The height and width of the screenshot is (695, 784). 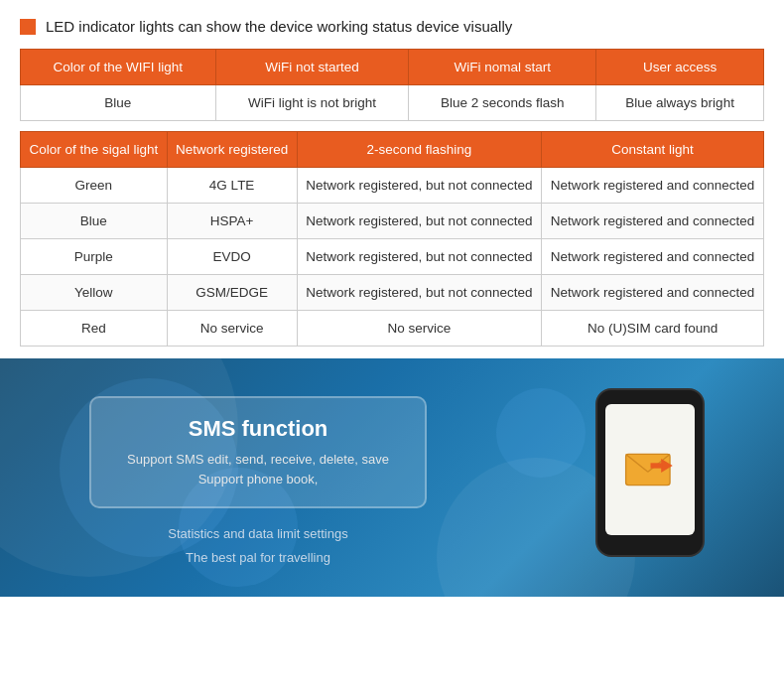 I want to click on signal-cell: No (U)SIM card found, so click(x=653, y=329).